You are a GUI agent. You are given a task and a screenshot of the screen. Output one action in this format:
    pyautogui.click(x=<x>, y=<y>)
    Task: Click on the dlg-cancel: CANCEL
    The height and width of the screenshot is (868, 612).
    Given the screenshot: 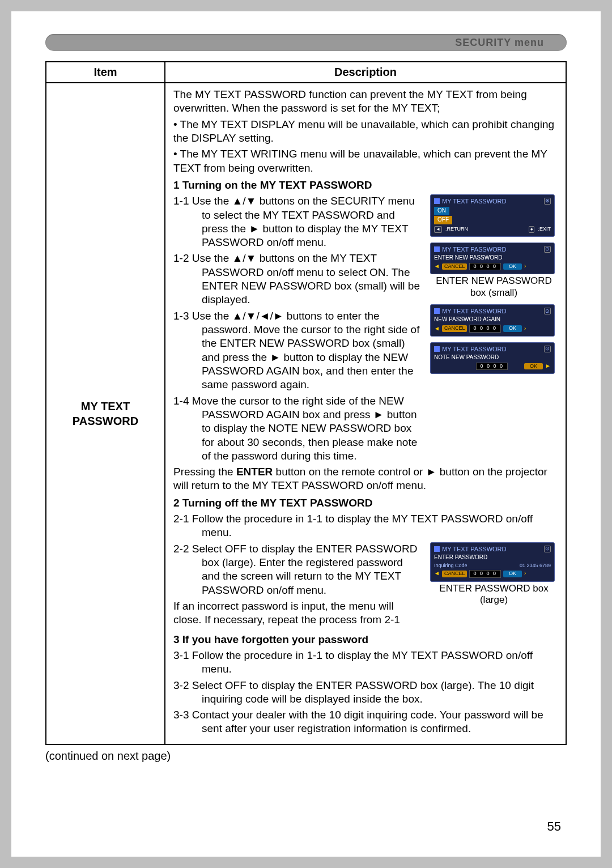 What is the action you would take?
    pyautogui.click(x=454, y=267)
    